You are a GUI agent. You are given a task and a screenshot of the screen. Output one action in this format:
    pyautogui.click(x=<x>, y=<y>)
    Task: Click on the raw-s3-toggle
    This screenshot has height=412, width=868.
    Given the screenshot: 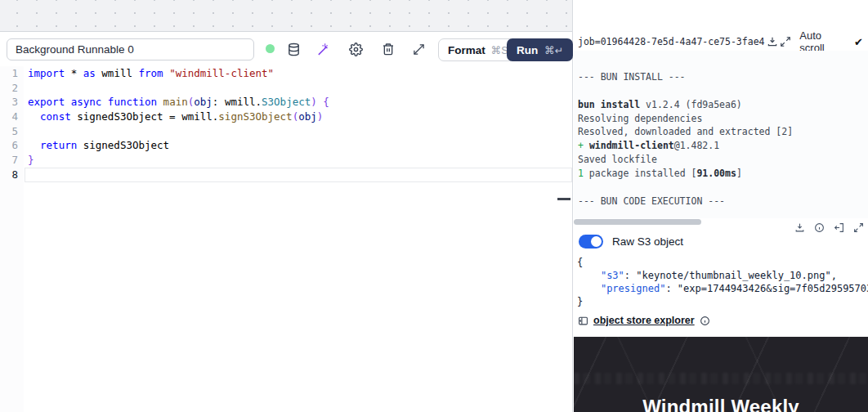 What is the action you would take?
    pyautogui.click(x=591, y=242)
    